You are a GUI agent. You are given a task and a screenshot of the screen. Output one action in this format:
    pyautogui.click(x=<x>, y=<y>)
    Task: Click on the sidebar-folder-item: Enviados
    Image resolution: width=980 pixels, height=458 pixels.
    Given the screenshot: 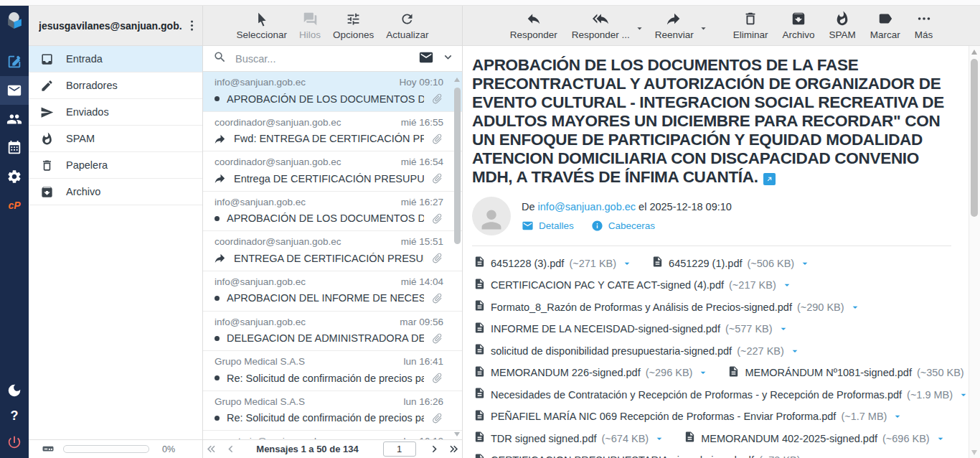 What is the action you would take?
    pyautogui.click(x=116, y=112)
    